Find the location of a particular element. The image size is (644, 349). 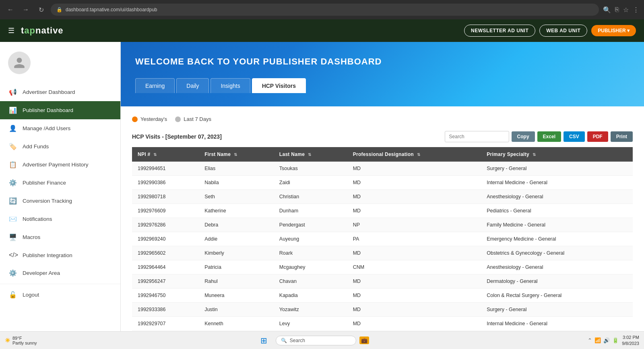

sidebar-item-publisher-dashboard: 📊 Publisher Dashboard is located at coordinates (60, 110).